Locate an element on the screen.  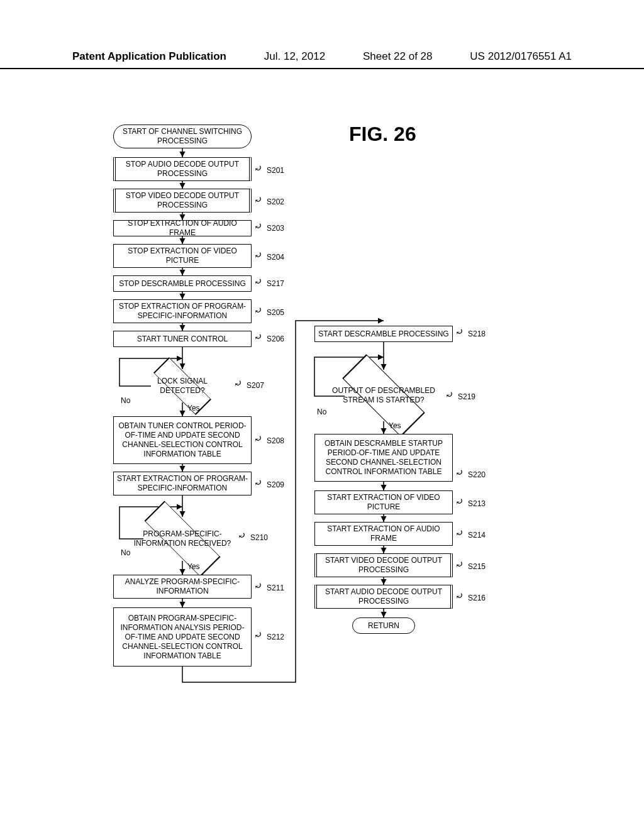
decision-s219: OUTPUT OF DESCRAMBLED STREAM IS STARTED? is located at coordinates (384, 396).